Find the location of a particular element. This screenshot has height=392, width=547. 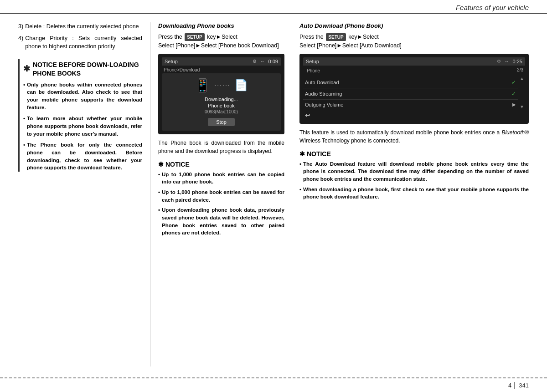

screen-subtitle-bar: Phone 2/3 is located at coordinates (414, 71).